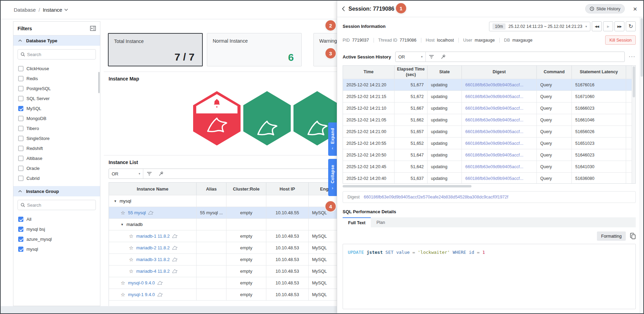 The height and width of the screenshot is (314, 644). What do you see at coordinates (223, 248) in the screenshot?
I see `table-row: ☆mariadb-2 11.8.2empty10.10.48.53MySQL` at bounding box center [223, 248].